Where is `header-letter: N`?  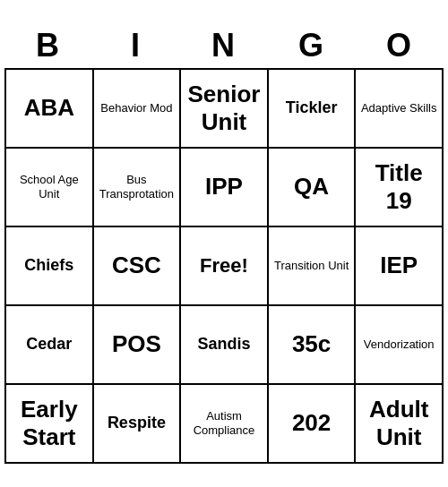 header-letter: N is located at coordinates (224, 46).